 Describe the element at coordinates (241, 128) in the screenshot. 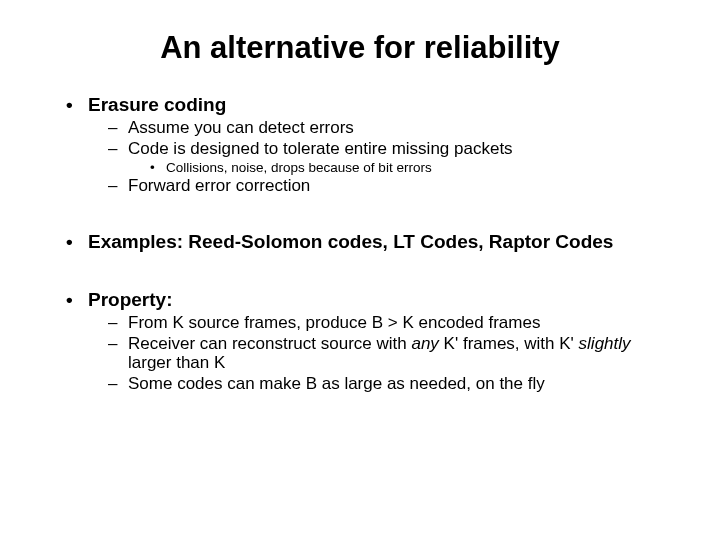

I see `subpoint-text: Assume you can detect errors` at that location.